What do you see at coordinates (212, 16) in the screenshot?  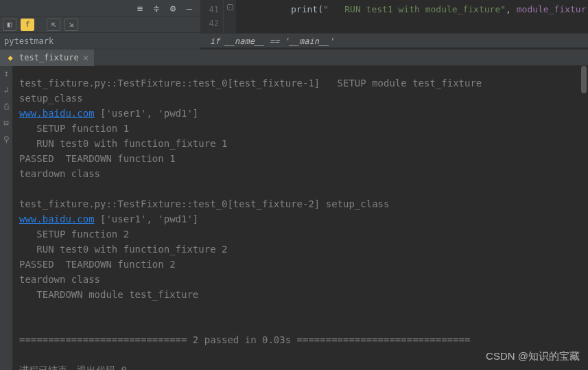 I see `editor-gutter: 41 42` at bounding box center [212, 16].